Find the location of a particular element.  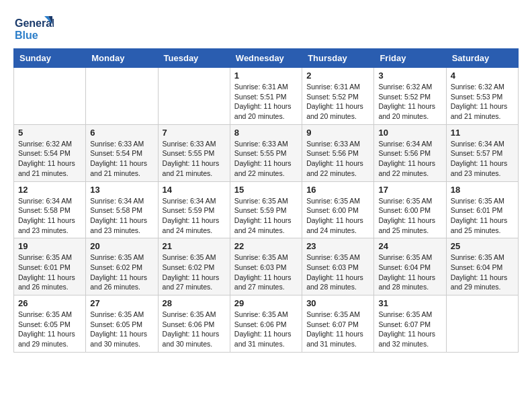

day-number: 6 is located at coordinates (122, 133).